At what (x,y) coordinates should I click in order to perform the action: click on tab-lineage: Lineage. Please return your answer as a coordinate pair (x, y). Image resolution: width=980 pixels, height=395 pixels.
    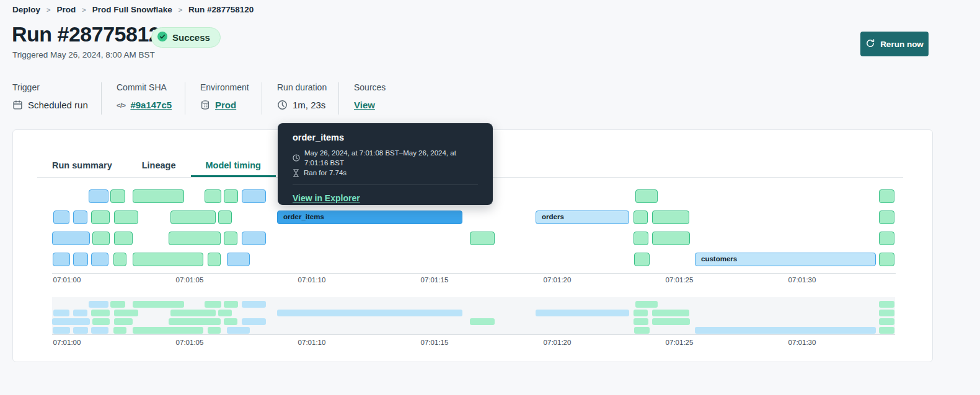
    Looking at the image, I should click on (159, 166).